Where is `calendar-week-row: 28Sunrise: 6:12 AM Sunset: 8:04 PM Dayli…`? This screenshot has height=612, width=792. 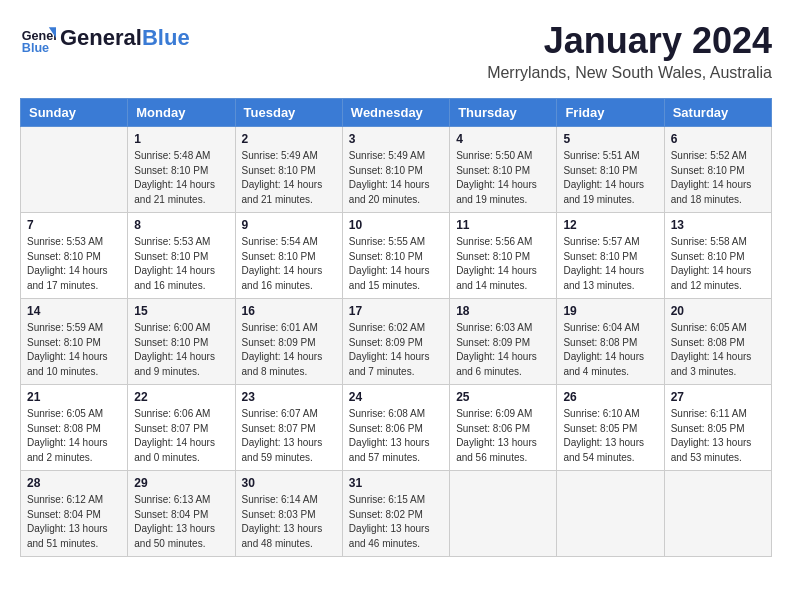 calendar-week-row: 28Sunrise: 6:12 AM Sunset: 8:04 PM Dayli… is located at coordinates (396, 514).